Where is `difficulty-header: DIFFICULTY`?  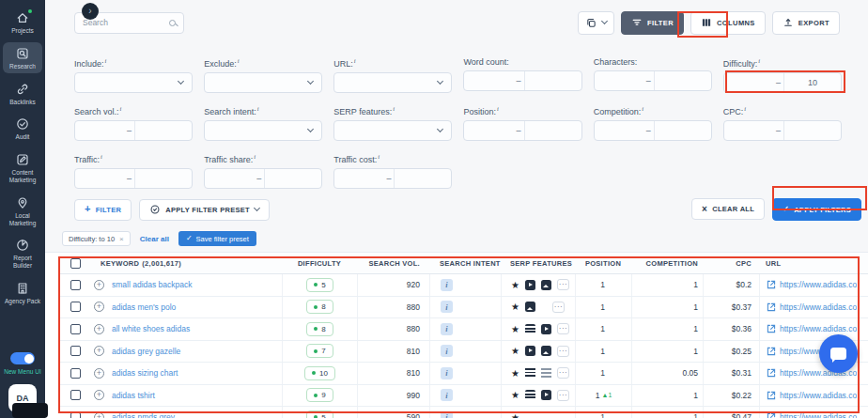 difficulty-header: DIFFICULTY is located at coordinates (319, 263).